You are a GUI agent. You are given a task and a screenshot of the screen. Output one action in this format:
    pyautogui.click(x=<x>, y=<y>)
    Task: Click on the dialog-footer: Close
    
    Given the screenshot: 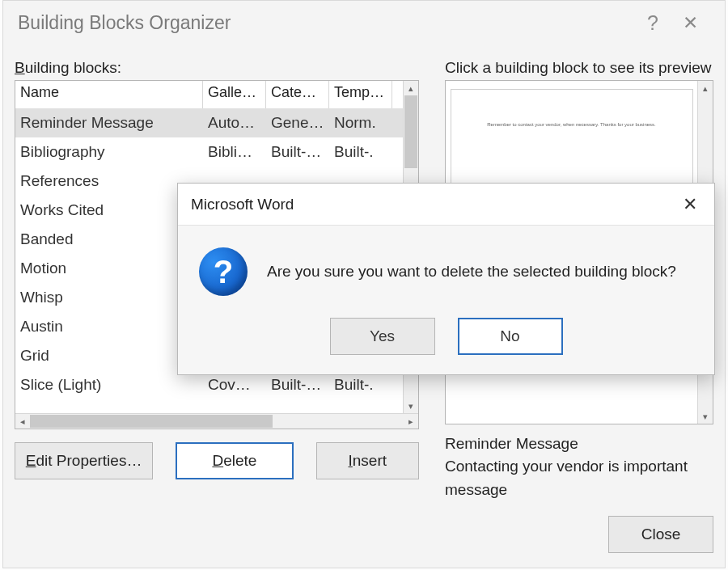 What is the action you would take?
    pyautogui.click(x=364, y=542)
    